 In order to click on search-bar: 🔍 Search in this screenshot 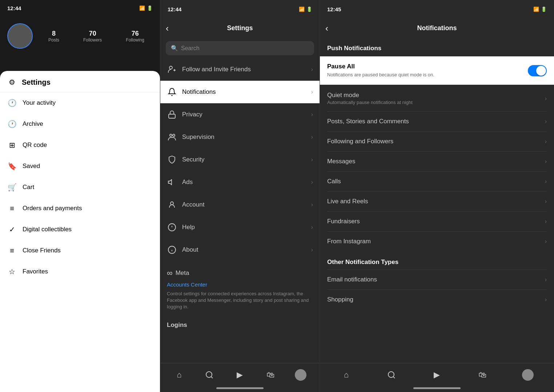, I will do `click(240, 48)`.